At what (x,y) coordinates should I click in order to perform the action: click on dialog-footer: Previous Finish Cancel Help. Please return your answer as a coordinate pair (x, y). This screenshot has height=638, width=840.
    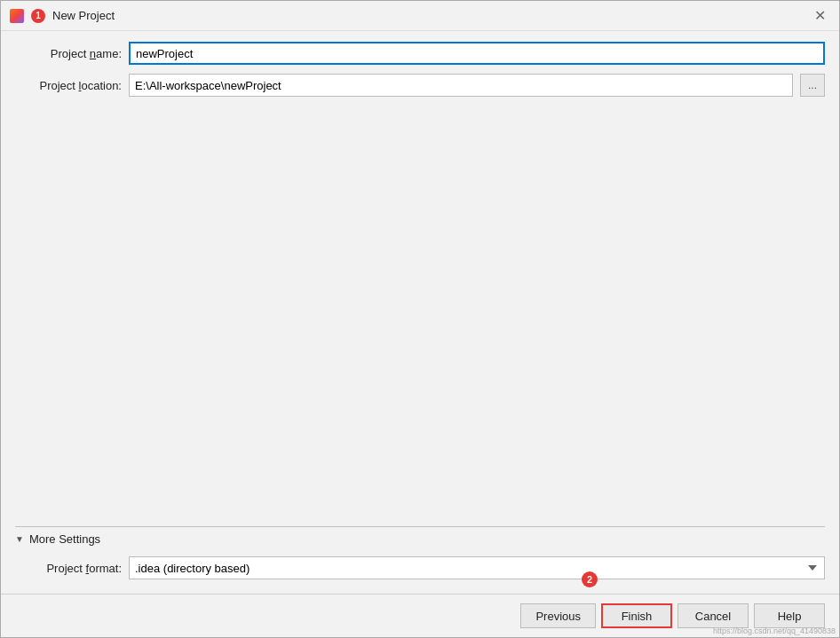
    Looking at the image, I should click on (420, 616).